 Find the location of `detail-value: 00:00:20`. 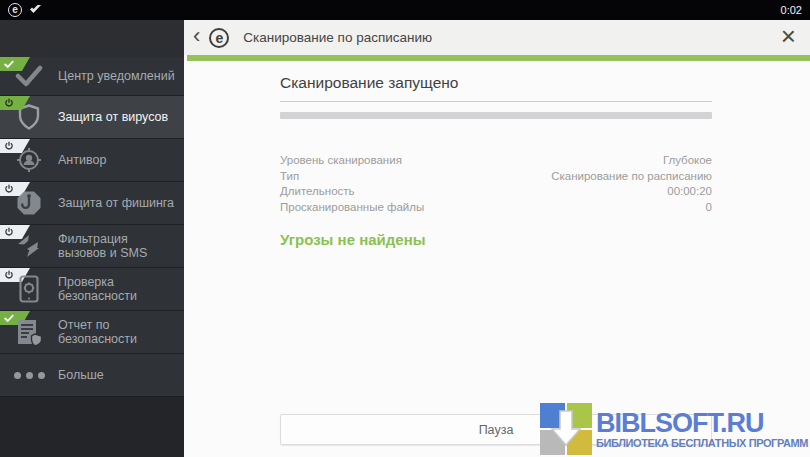

detail-value: 00:00:20 is located at coordinates (690, 192).